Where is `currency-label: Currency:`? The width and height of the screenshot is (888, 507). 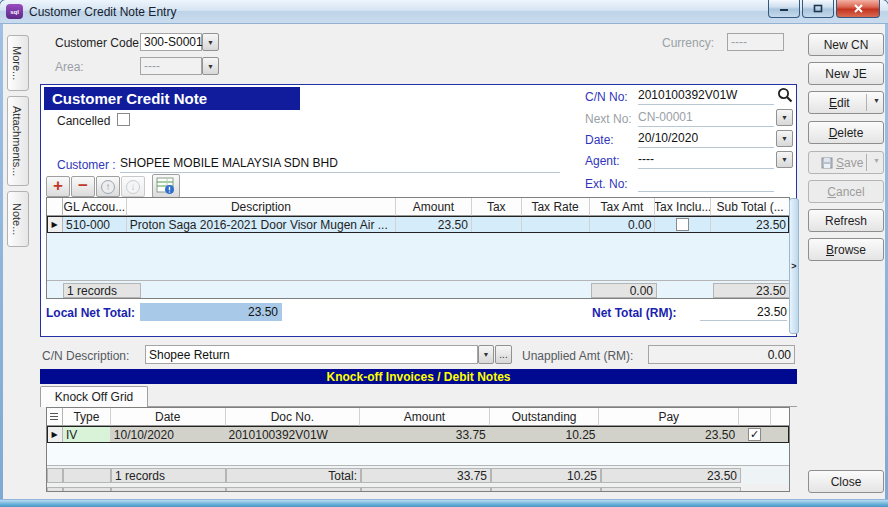 currency-label: Currency: is located at coordinates (688, 43).